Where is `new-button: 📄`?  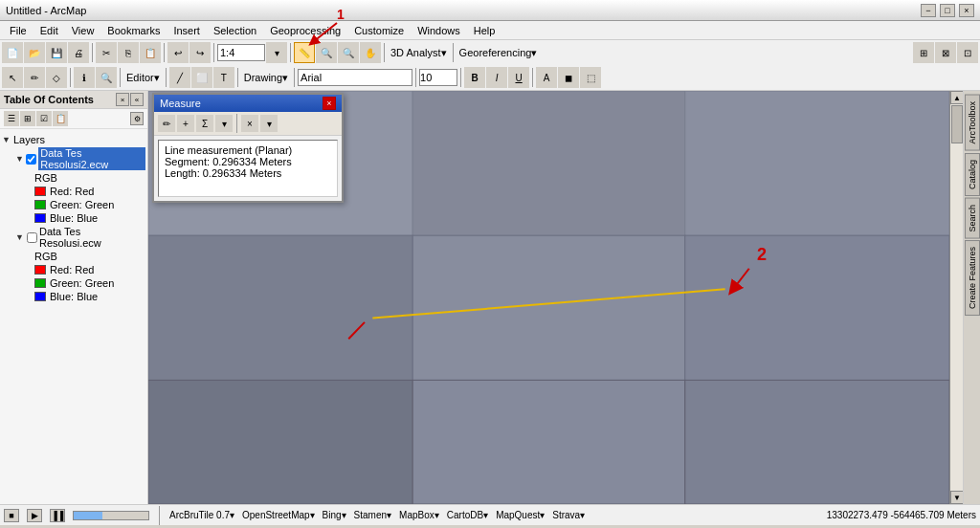 new-button: 📄 is located at coordinates (12, 53).